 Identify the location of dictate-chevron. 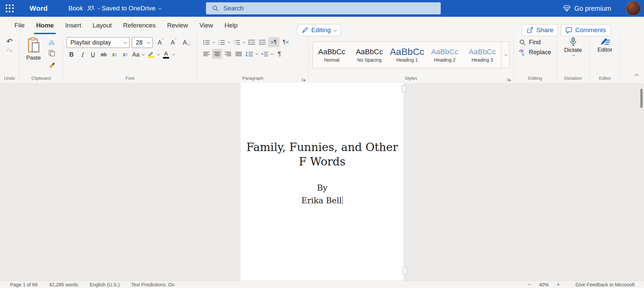
(574, 55).